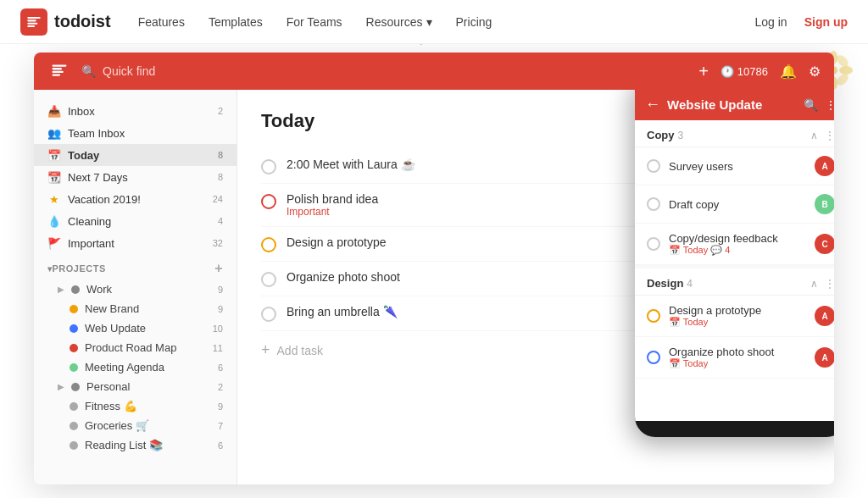  What do you see at coordinates (136, 347) in the screenshot?
I see `sidebar-project-product-roadmap: Product Road Map 11` at bounding box center [136, 347].